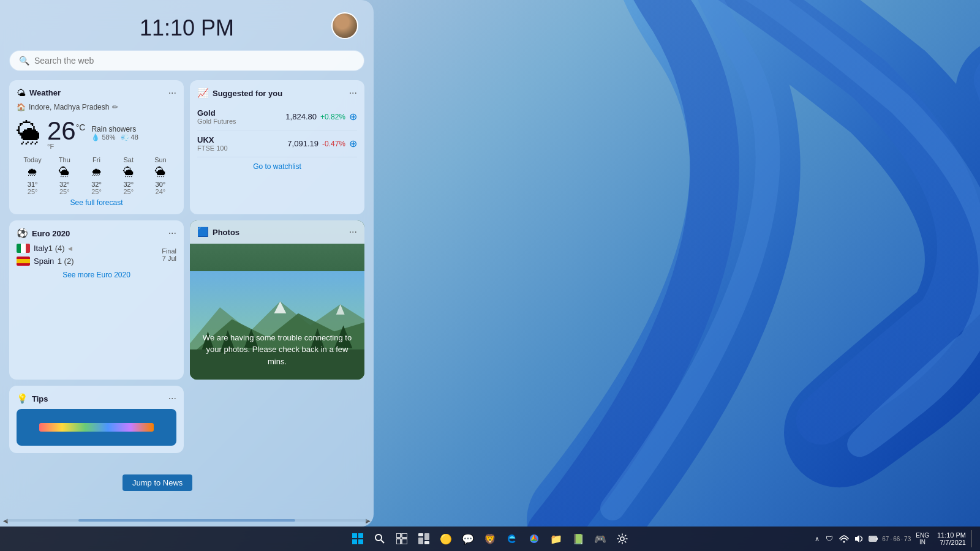  I want to click on tips-header: 💡 Tips ···, so click(97, 399).